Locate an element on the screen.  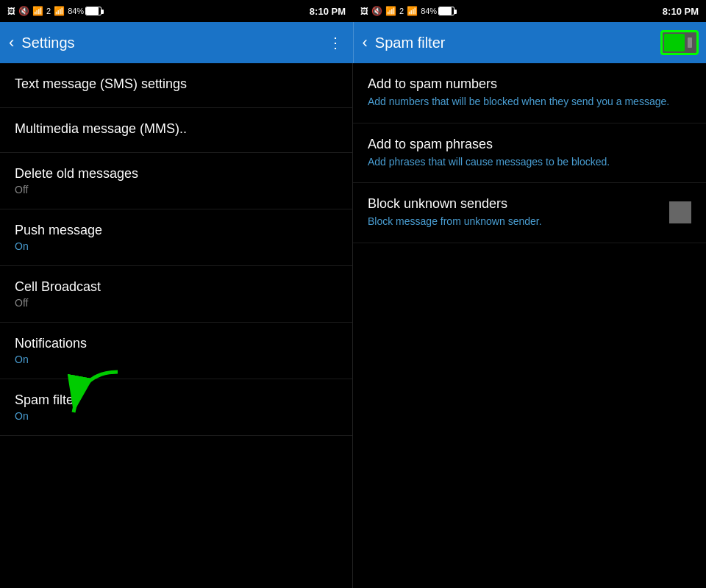
mms-settings-title: Multimedia message (MMS).. is located at coordinates (176, 129).